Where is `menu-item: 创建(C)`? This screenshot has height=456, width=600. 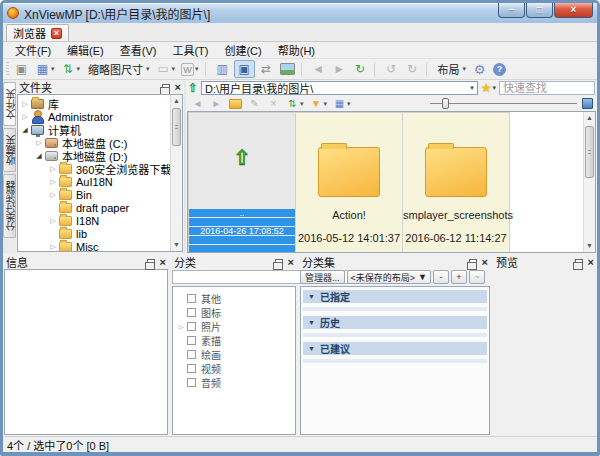
menu-item: 创建(C) is located at coordinates (242, 50).